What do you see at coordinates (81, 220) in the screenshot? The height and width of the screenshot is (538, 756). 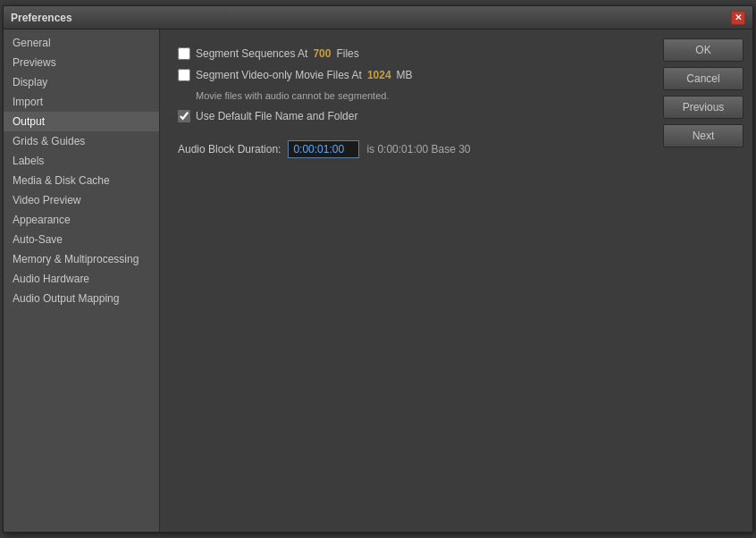 I see `sidebar-item-appearance: Appearance` at bounding box center [81, 220].